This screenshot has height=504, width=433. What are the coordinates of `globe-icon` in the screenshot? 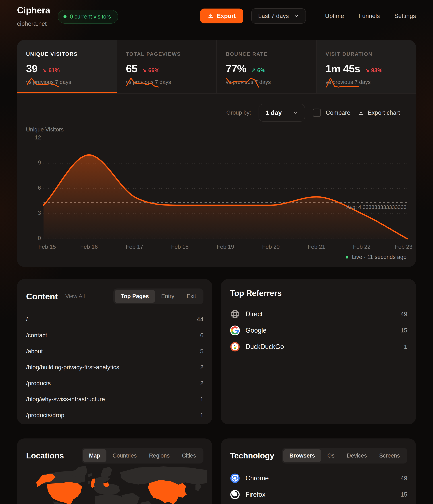 It's located at (235, 314).